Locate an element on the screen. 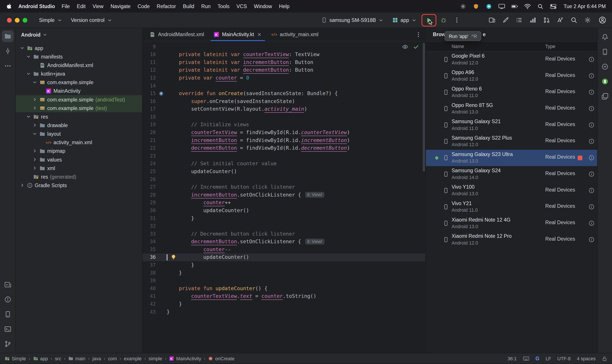 The image size is (612, 364). device-row-samsung-galaxy-s23-ultra: Samsung Galaxy S23 UltraAndroid 13.0Real… is located at coordinates (511, 158).